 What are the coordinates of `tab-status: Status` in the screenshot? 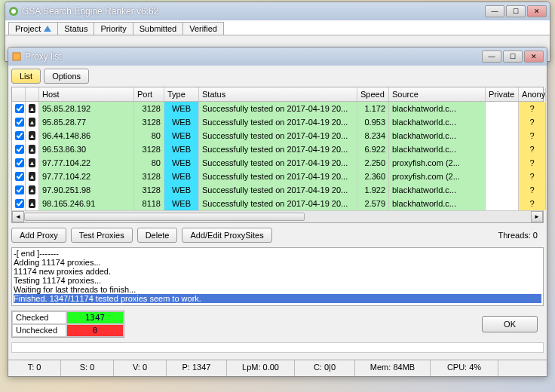 It's located at (75, 29).